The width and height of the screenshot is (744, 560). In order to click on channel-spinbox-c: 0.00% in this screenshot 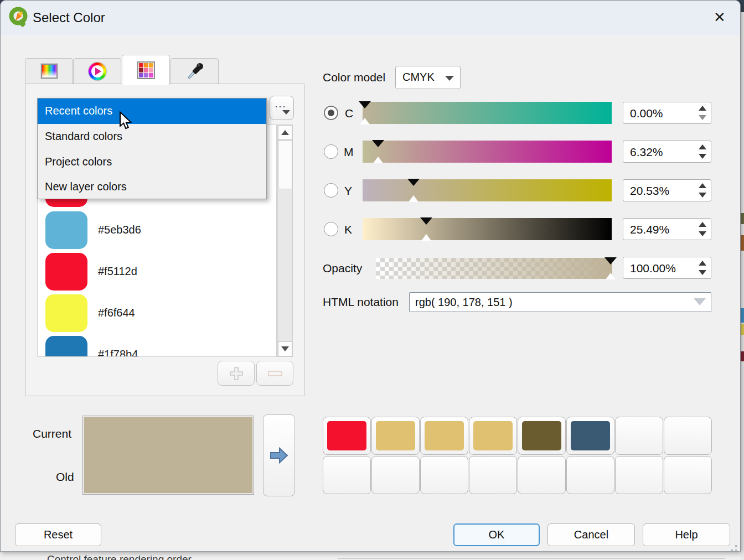, I will do `click(667, 113)`.